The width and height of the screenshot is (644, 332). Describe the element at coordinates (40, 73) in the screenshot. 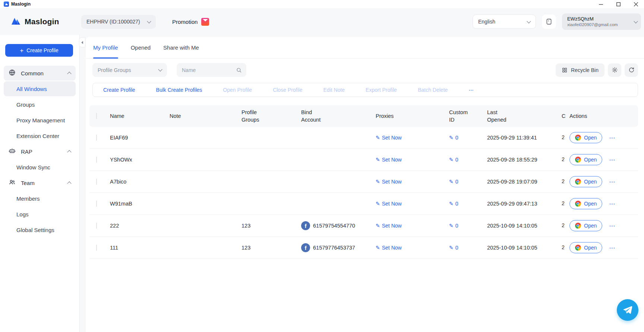

I see `sidebar-group-common: Common` at that location.